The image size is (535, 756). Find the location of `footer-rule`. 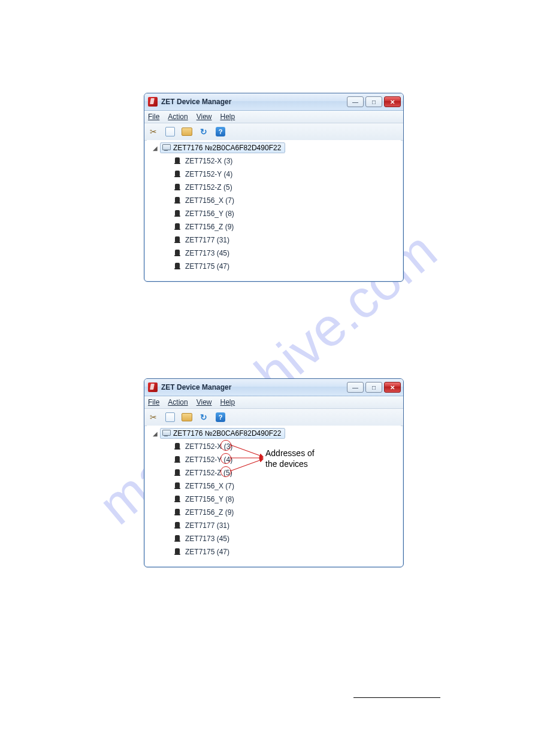

footer-rule is located at coordinates (397, 698).